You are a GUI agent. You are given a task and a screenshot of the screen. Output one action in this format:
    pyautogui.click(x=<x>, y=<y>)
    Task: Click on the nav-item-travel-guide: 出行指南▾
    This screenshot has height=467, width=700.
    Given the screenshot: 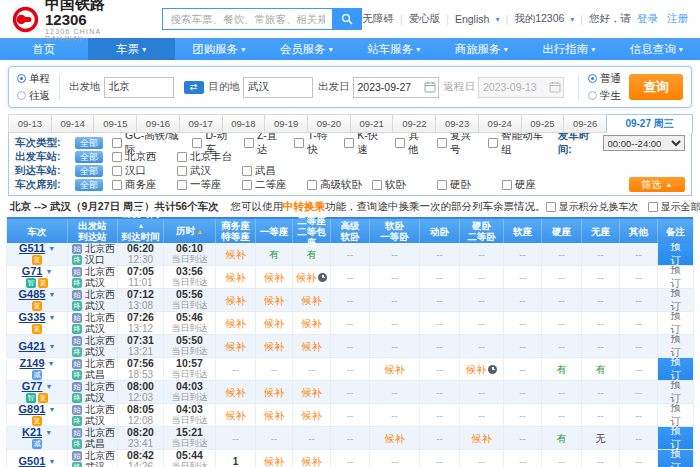 What is the action you would take?
    pyautogui.click(x=569, y=49)
    